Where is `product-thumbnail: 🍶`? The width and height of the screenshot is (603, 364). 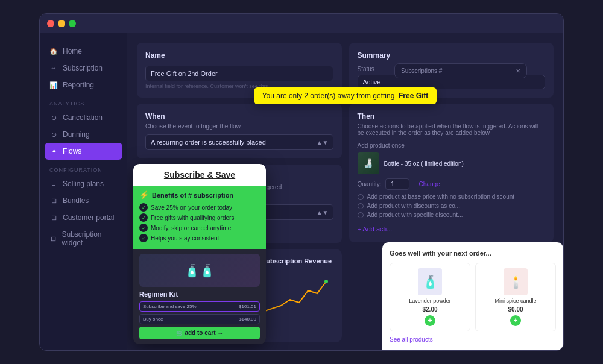
product-thumbnail: 🍶 is located at coordinates (368, 163).